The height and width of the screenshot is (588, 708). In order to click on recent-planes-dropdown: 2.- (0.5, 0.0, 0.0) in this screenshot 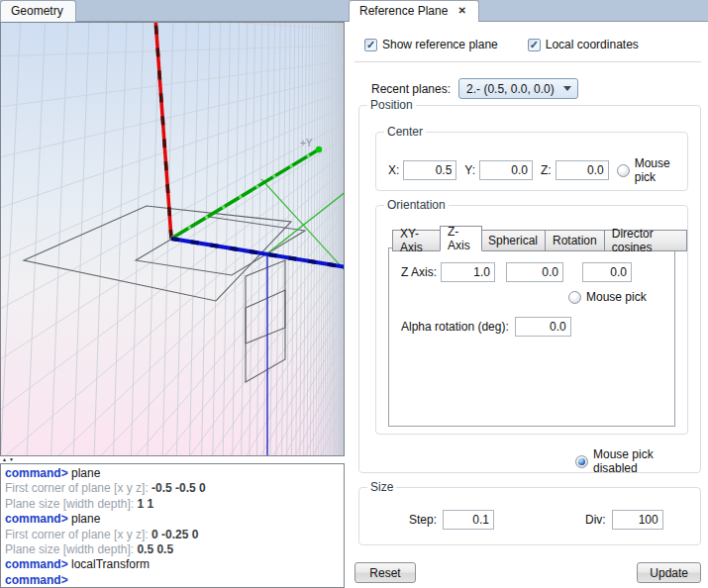, I will do `click(519, 89)`.